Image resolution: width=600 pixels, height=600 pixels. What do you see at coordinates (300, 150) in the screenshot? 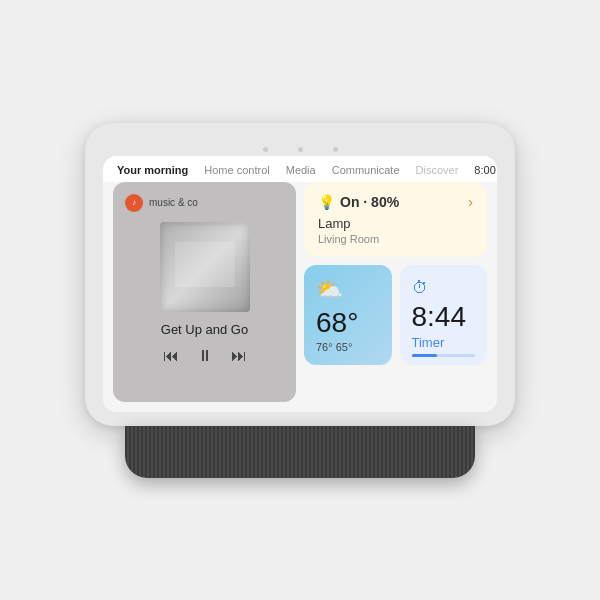
I see `mic-dot-center` at bounding box center [300, 150].